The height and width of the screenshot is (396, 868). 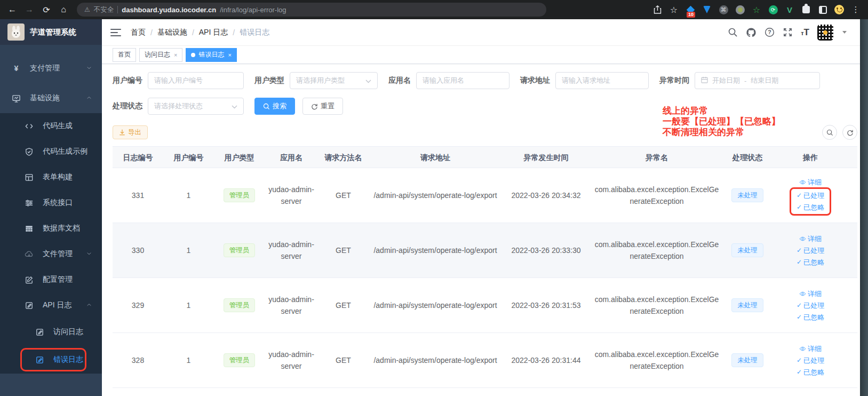 I want to click on sidebar-item-系统接口: 系统接口, so click(x=51, y=203).